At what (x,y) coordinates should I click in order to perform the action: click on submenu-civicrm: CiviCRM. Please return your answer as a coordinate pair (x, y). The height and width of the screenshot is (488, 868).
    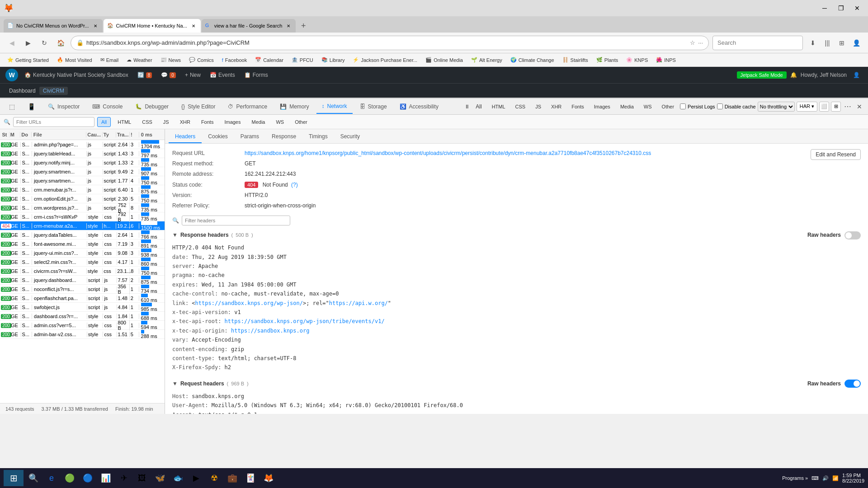
    Looking at the image, I should click on (53, 91).